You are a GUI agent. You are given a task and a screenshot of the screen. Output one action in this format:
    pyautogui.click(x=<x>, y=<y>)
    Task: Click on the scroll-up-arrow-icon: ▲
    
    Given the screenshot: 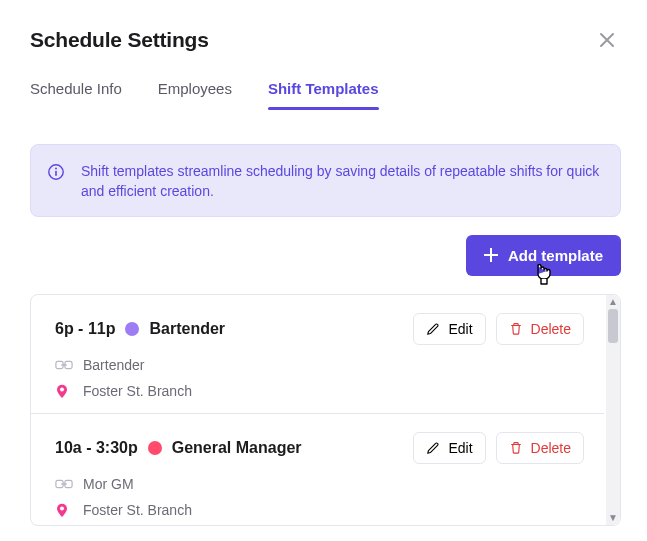 What is the action you would take?
    pyautogui.click(x=613, y=302)
    